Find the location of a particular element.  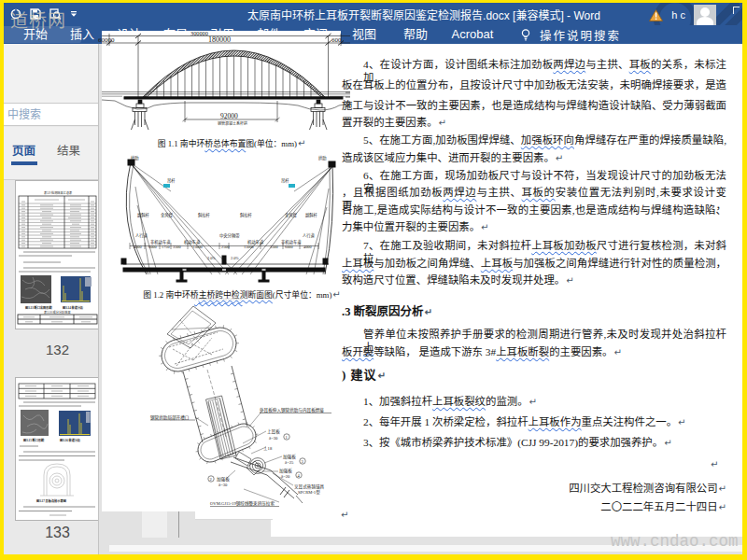

bridge-deck is located at coordinates (226, 96).